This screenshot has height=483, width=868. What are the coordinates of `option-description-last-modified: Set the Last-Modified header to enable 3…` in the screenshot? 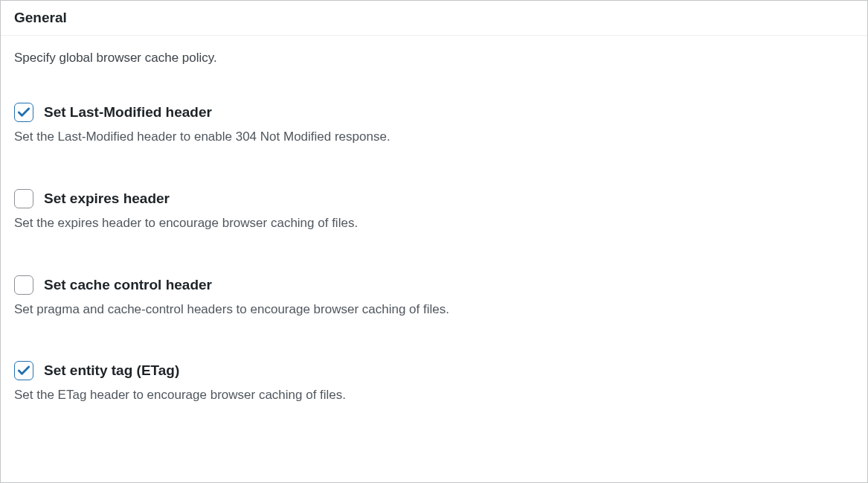 It's located at (434, 137).